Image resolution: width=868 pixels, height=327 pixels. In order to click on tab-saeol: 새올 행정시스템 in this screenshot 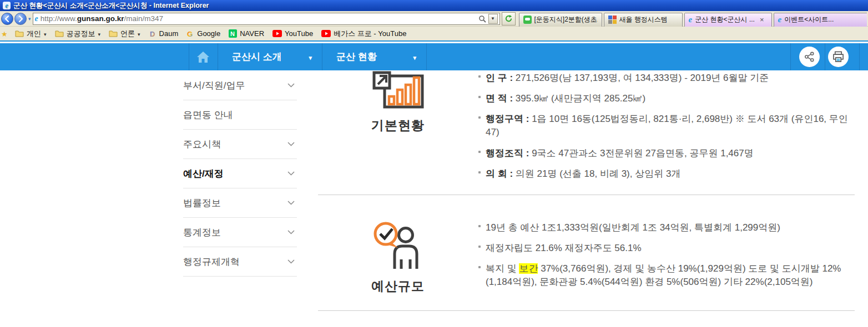, I will do `click(643, 20)`.